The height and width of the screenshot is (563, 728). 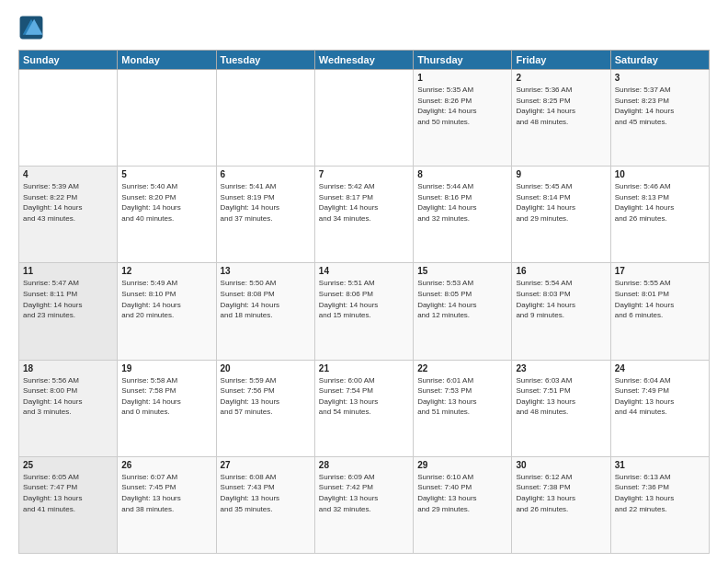 I want to click on calendar-cell: 3Sunrise: 5:37 AM Sunset: 8:23 PM Daylig…, so click(x=660, y=118).